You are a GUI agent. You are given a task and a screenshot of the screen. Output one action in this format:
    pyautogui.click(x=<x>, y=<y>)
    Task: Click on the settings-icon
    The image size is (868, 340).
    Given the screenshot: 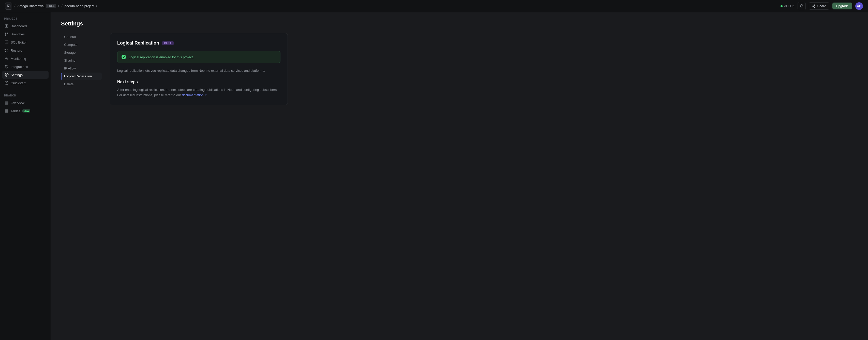 What is the action you would take?
    pyautogui.click(x=7, y=75)
    